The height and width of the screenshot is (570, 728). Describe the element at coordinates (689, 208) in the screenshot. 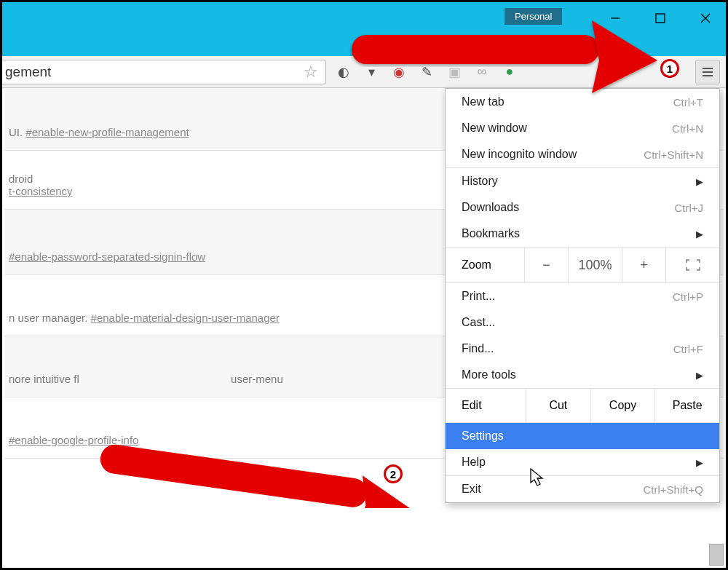

I see `menu-shortcut: Ctrl+J` at that location.